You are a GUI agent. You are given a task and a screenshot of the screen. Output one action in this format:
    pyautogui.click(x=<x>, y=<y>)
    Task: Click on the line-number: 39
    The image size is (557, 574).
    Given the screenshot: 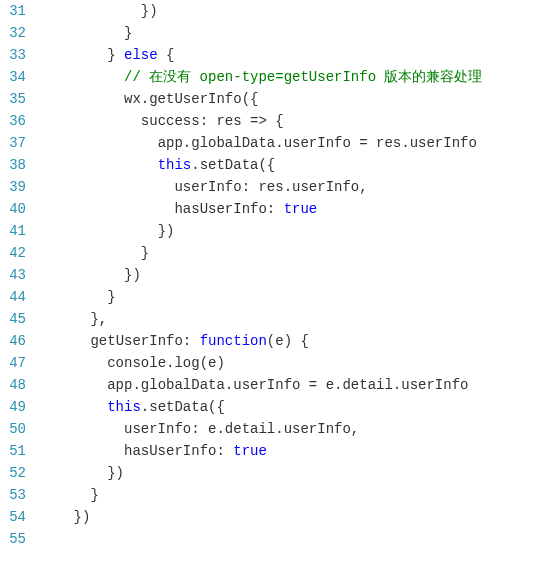 What is the action you would take?
    pyautogui.click(x=16, y=187)
    